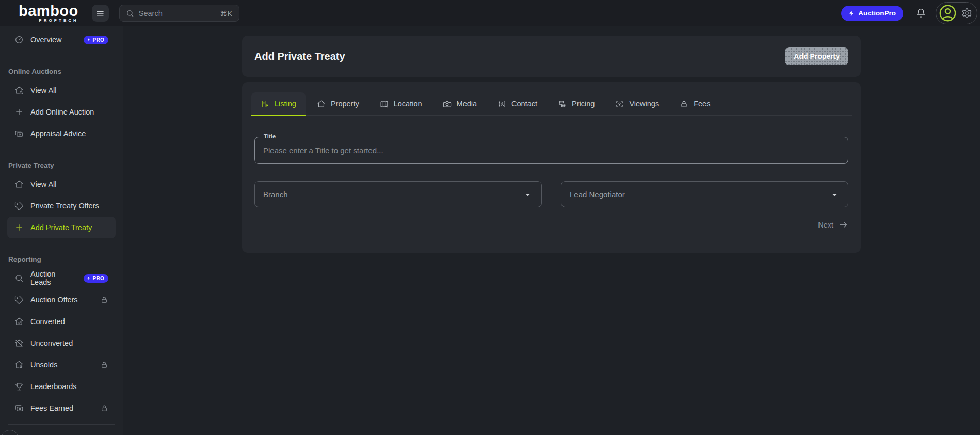  Describe the element at coordinates (644, 104) in the screenshot. I see `tab-label: Viewings` at that location.